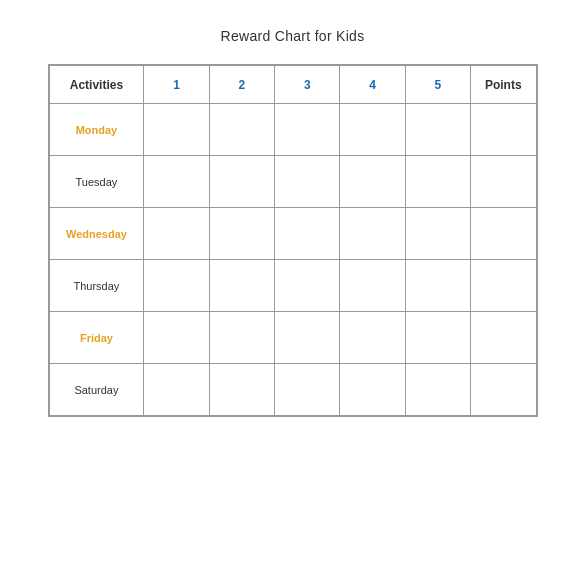 The image size is (585, 570). What do you see at coordinates (504, 234) in the screenshot?
I see `cell-wednesday-points` at bounding box center [504, 234].